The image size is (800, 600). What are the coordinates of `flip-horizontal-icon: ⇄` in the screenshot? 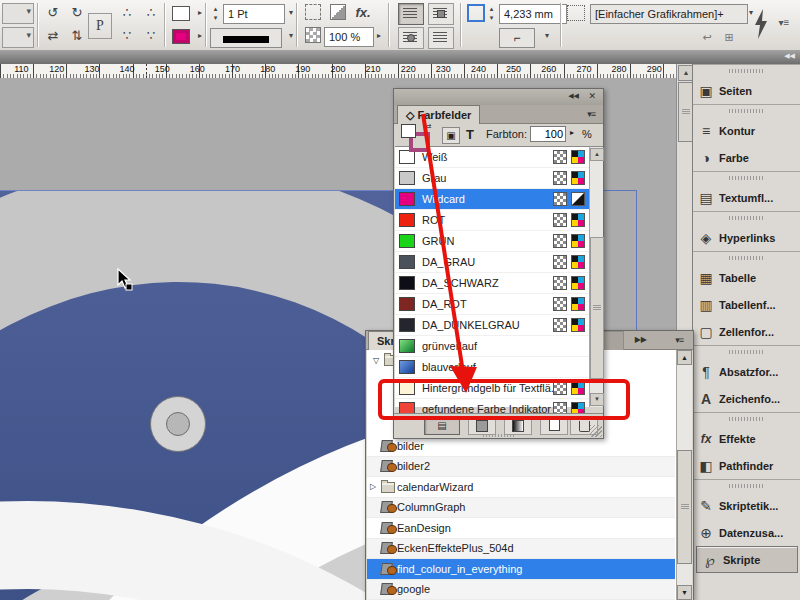 It's located at (53, 36).